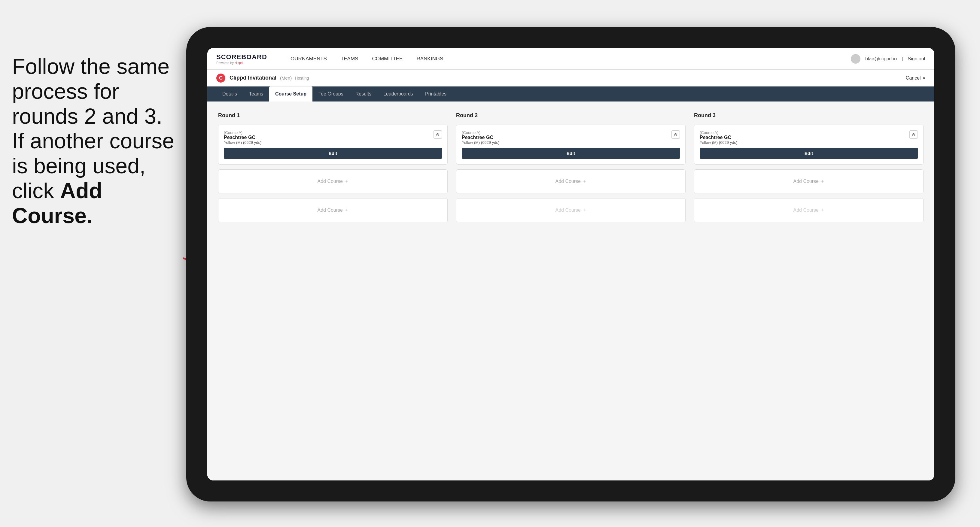  Describe the element at coordinates (571, 210) in the screenshot. I see `round-2-add-course-2: Add Course +` at that location.